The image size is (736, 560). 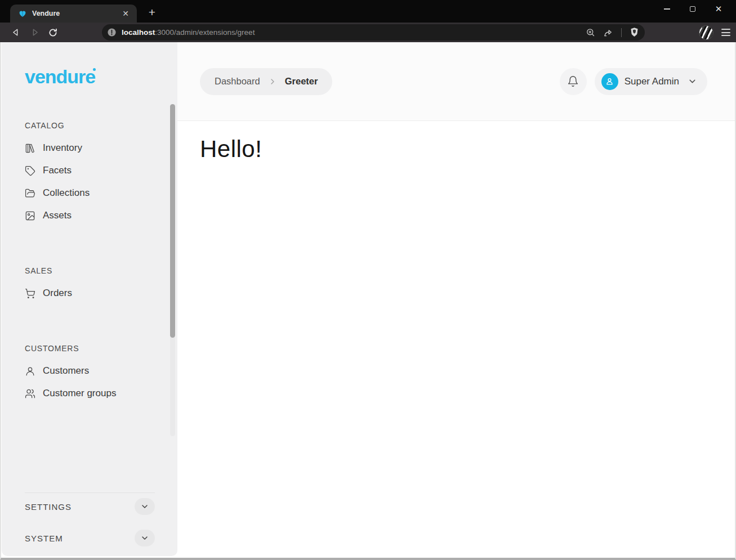 I want to click on chevron-right-icon, so click(x=273, y=82).